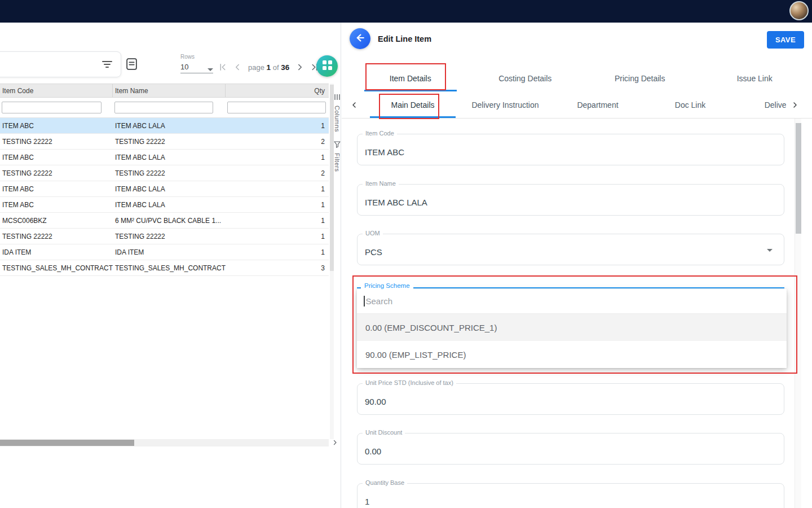 The height and width of the screenshot is (508, 812). Describe the element at coordinates (571, 200) in the screenshot. I see `item-name-field: Item Name ITEM ABC LALA` at that location.